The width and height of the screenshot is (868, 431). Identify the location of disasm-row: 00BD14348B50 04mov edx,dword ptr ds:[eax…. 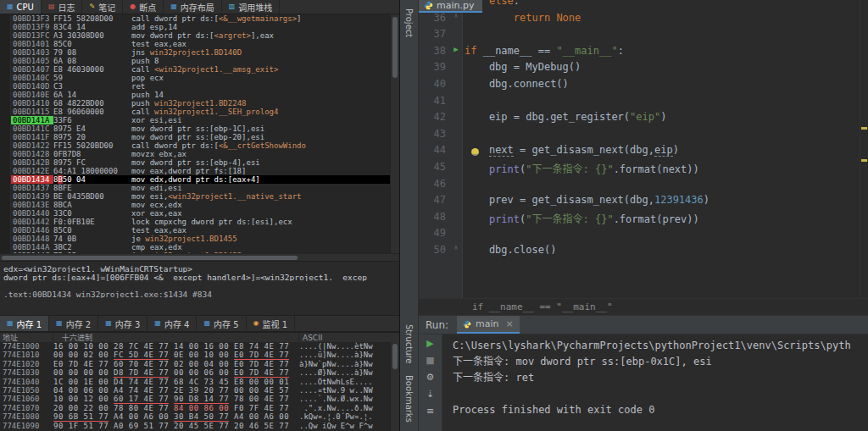
(195, 180).